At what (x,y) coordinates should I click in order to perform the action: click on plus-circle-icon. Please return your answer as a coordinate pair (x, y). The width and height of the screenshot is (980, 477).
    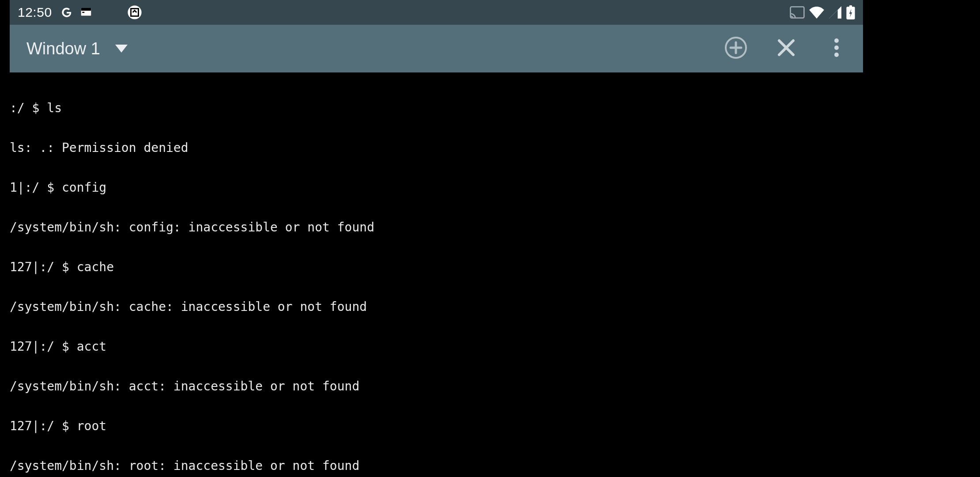
    Looking at the image, I should click on (736, 49).